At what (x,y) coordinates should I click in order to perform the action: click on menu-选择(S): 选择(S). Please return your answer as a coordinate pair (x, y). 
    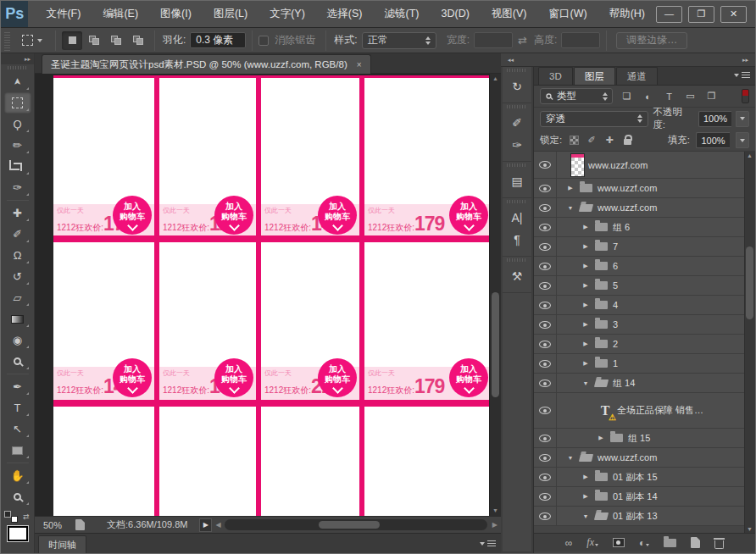
    Looking at the image, I should click on (345, 14).